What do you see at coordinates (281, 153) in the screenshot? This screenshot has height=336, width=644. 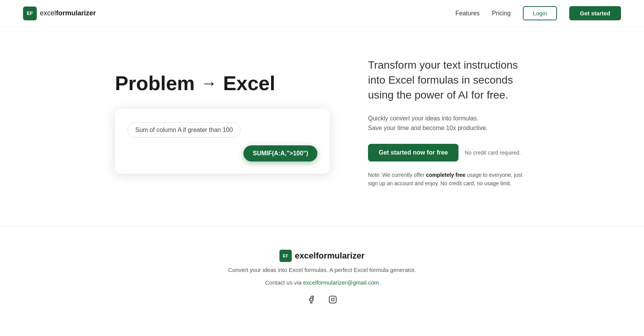 I see `demo-formula-button: SUMIF(A:A,">100")` at bounding box center [281, 153].